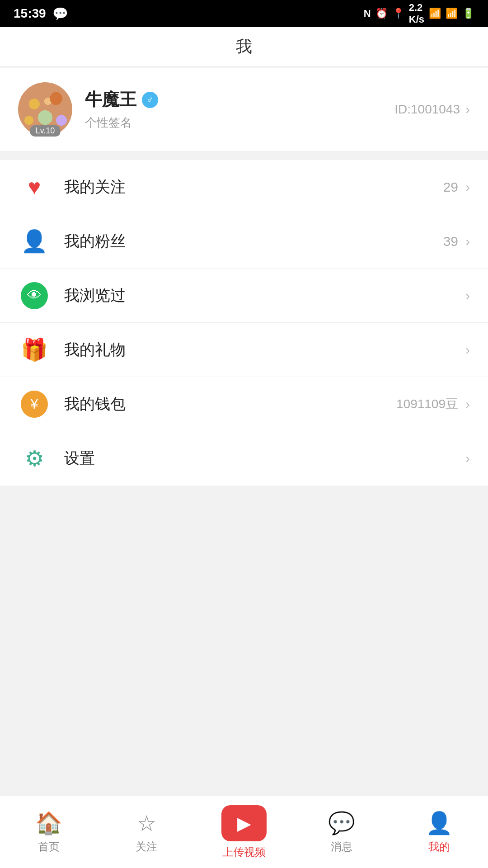  What do you see at coordinates (468, 350) in the screenshot?
I see `gift-chevron-icon: ›` at bounding box center [468, 350].